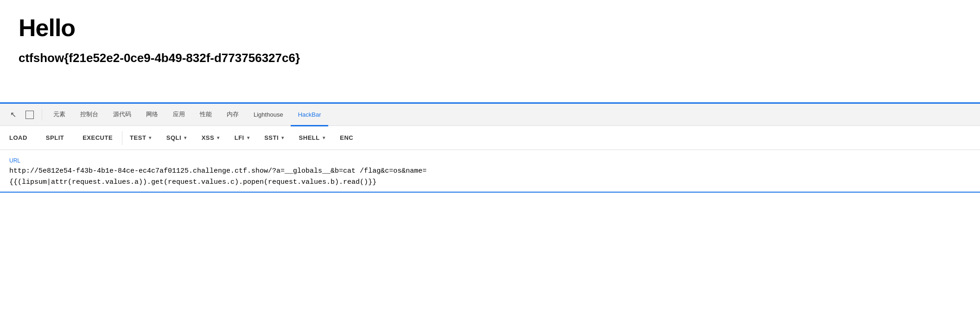 The width and height of the screenshot is (980, 325). I want to click on hackbar-ssti-btn: SSTI ▾, so click(274, 138).